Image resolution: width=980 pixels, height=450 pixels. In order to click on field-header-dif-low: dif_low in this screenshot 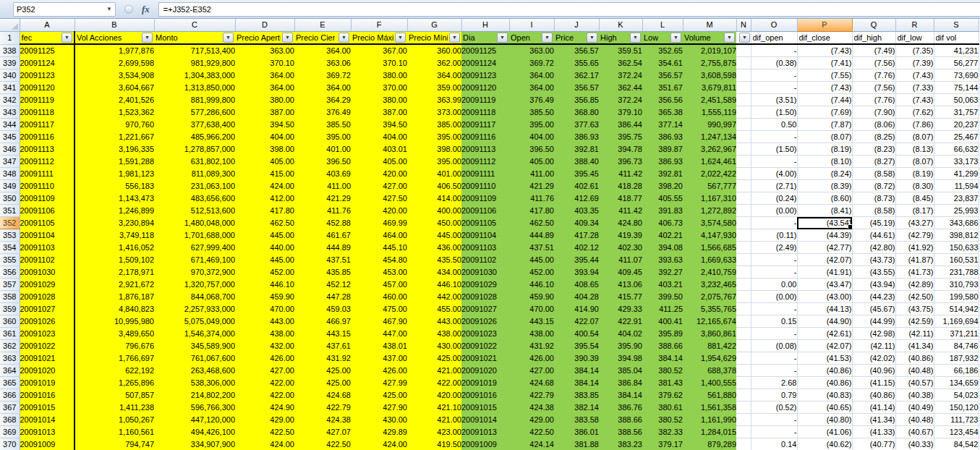, I will do `click(914, 38)`.